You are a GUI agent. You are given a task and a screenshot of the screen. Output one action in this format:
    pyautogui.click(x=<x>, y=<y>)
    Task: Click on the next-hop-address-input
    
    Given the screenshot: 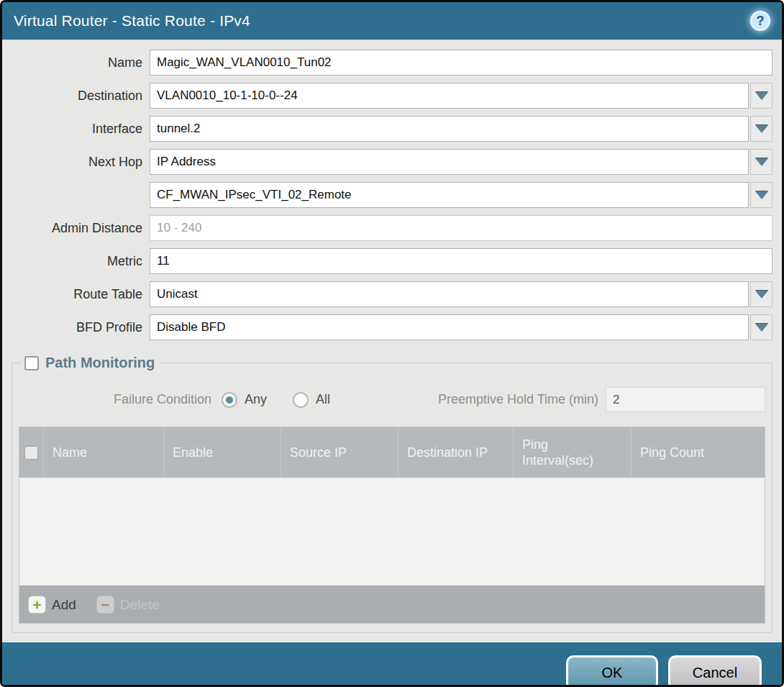 What is the action you would take?
    pyautogui.click(x=449, y=195)
    